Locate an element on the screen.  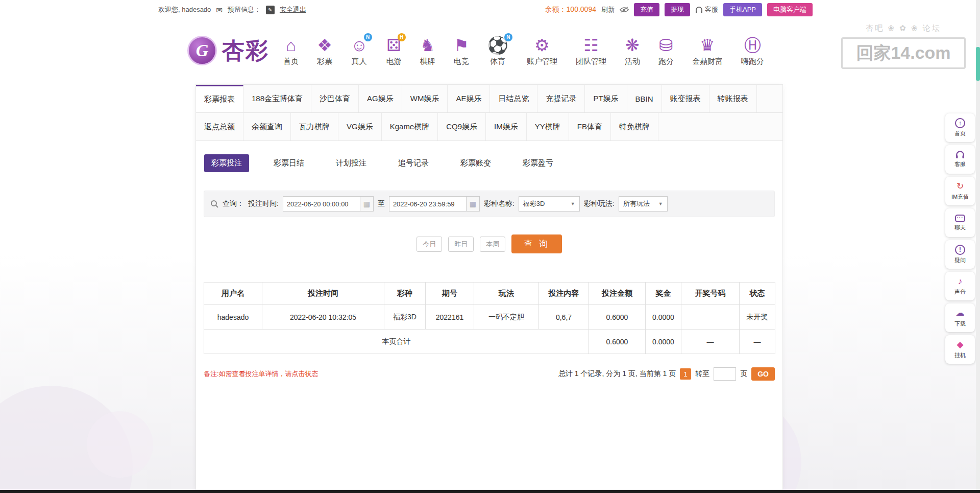
pc-client-button: 电脑客户端 is located at coordinates (790, 10).